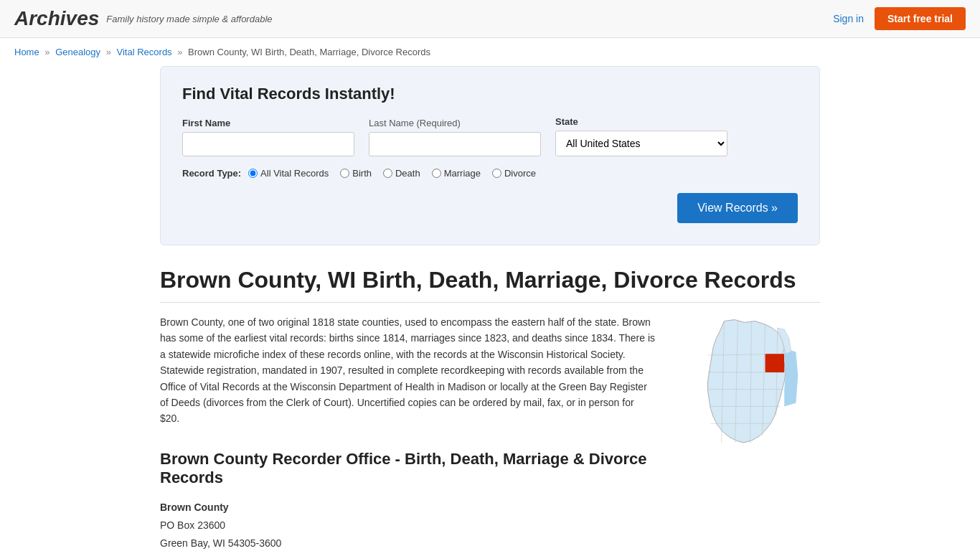 Image resolution: width=980 pixels, height=551 pixels. What do you see at coordinates (407, 174) in the screenshot?
I see `radio-death-label: Death` at bounding box center [407, 174].